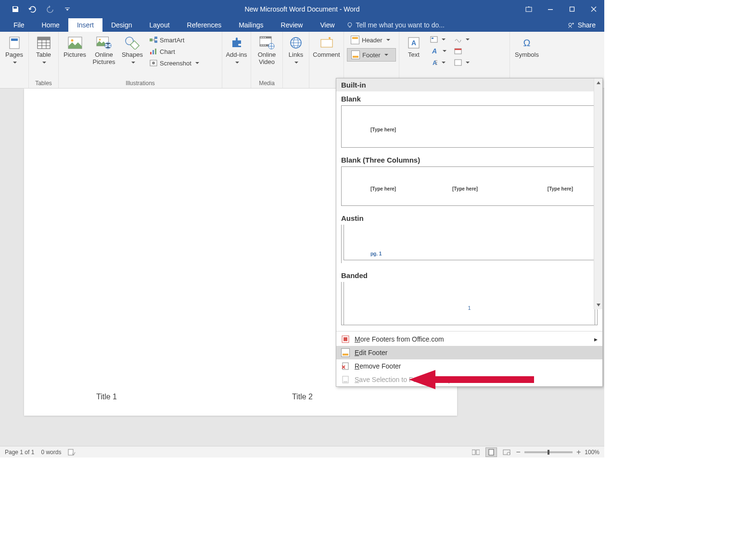 The width and height of the screenshot is (739, 560). I want to click on footer-preview-banded: 1, so click(470, 304).